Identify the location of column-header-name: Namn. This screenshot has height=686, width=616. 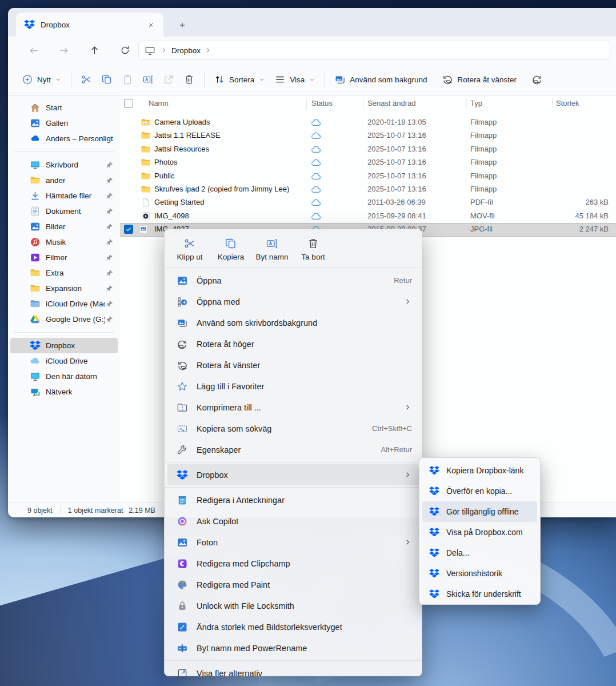
(159, 103).